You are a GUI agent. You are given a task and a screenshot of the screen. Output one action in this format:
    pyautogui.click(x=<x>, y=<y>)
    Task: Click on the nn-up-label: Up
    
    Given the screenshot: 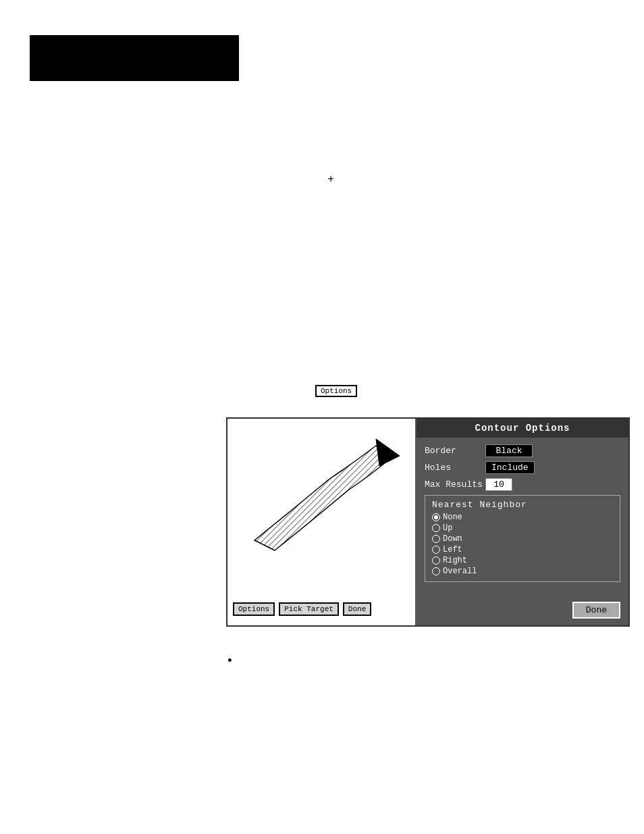 What is the action you would take?
    pyautogui.click(x=448, y=528)
    